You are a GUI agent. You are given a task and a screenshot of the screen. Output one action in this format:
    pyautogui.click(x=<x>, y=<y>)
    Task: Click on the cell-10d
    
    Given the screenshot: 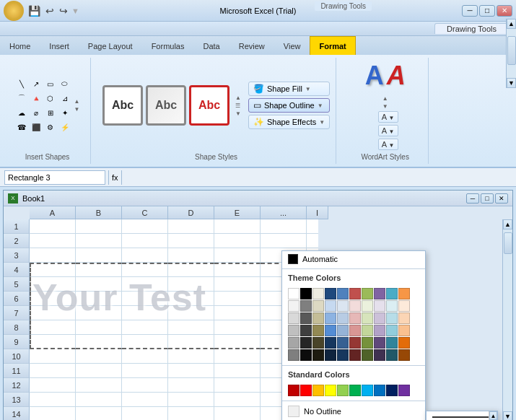 What is the action you would take?
    pyautogui.click(x=191, y=356)
    